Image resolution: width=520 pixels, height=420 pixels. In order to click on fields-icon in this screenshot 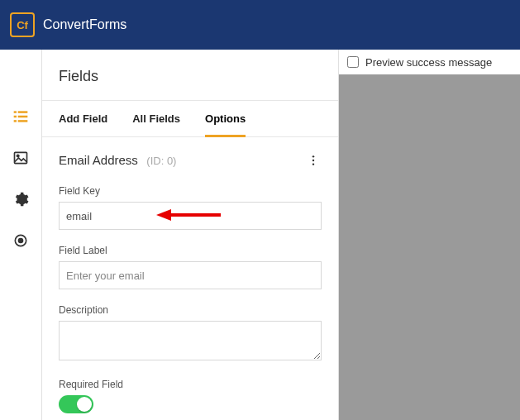, I will do `click(21, 117)`.